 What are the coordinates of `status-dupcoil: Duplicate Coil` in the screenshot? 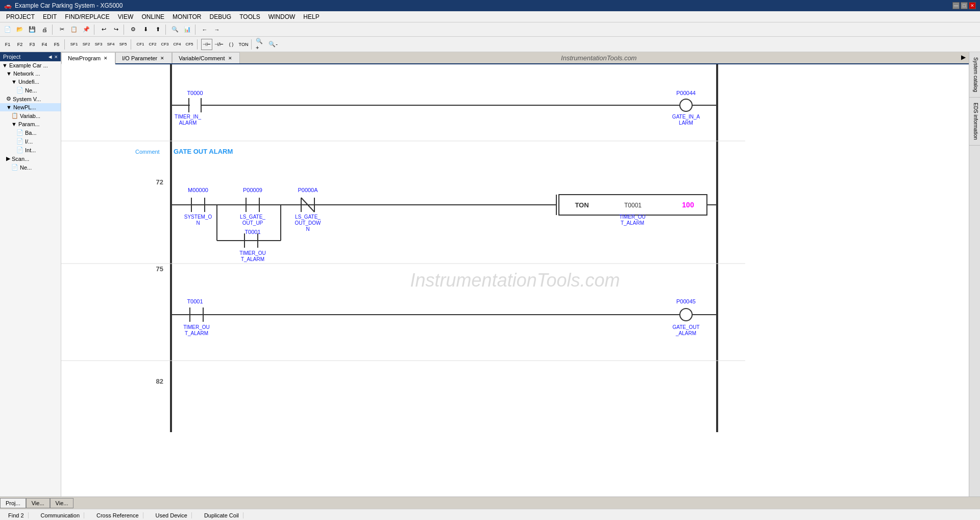 It's located at (222, 515).